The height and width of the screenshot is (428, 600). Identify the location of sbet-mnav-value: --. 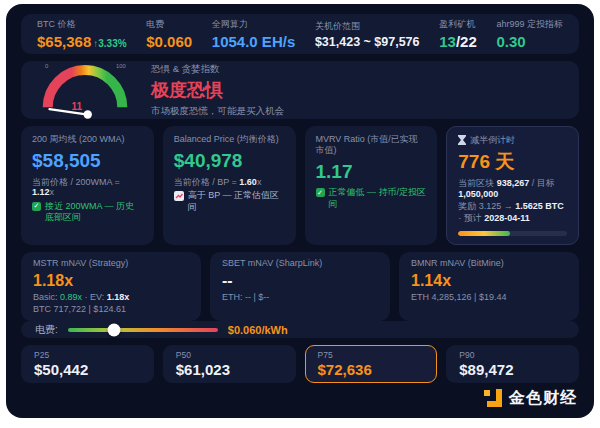
(300, 280).